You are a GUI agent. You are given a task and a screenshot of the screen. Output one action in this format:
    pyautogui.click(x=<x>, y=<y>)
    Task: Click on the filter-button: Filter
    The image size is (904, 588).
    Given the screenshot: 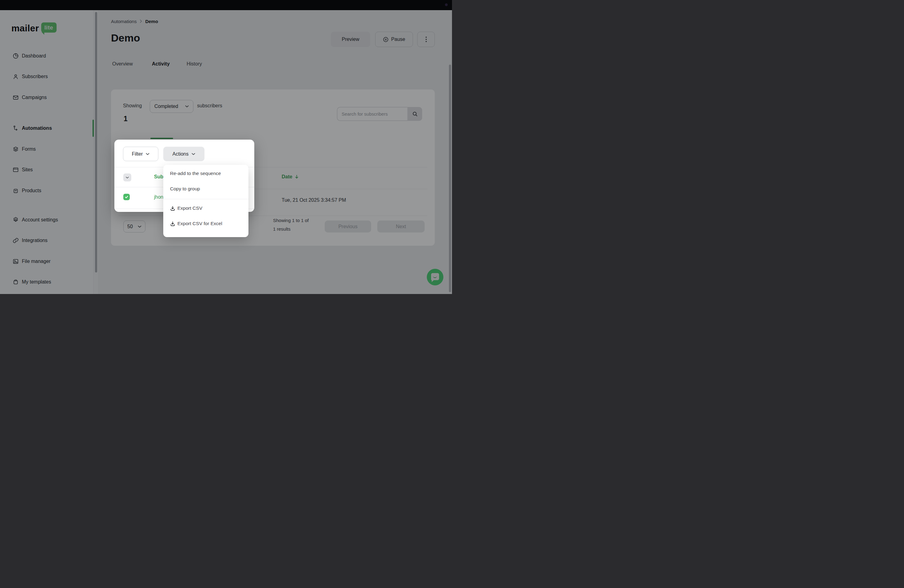 What is the action you would take?
    pyautogui.click(x=141, y=154)
    